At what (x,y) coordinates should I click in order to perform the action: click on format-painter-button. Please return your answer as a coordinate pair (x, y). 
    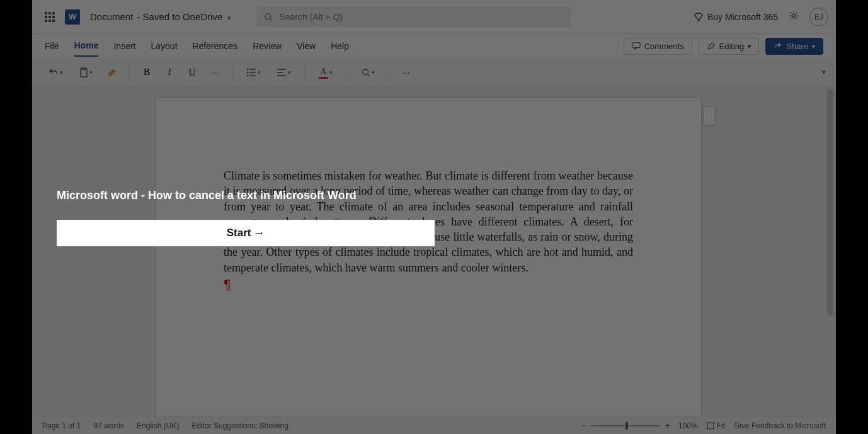
    Looking at the image, I should click on (112, 72).